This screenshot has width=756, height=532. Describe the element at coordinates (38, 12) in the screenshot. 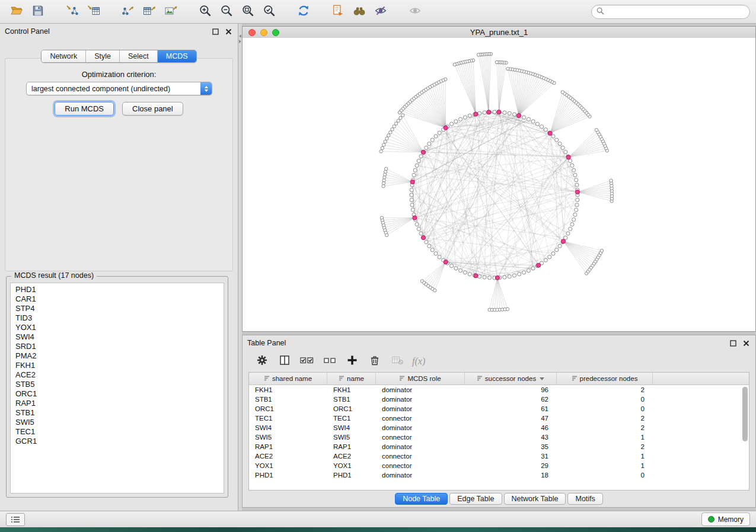

I see `save-session-icon` at that location.